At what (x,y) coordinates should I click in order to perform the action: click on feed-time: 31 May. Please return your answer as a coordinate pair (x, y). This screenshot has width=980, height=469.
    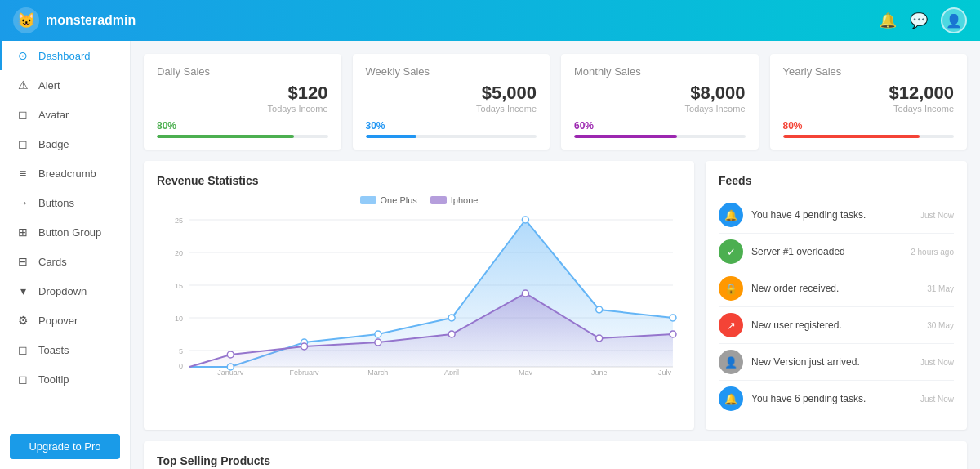
    Looking at the image, I should click on (941, 289).